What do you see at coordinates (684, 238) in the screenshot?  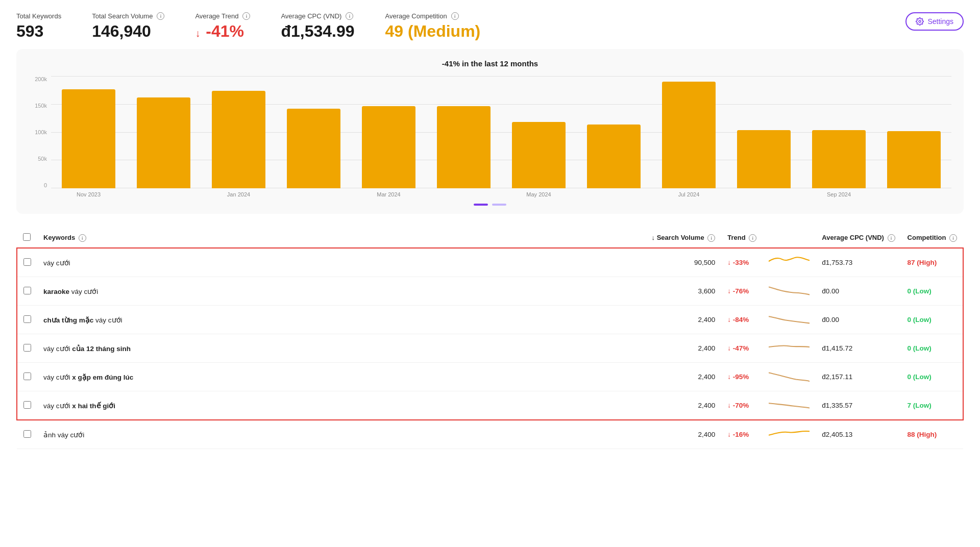 I see `header-search-volume: ↓ Search Volume i` at bounding box center [684, 238].